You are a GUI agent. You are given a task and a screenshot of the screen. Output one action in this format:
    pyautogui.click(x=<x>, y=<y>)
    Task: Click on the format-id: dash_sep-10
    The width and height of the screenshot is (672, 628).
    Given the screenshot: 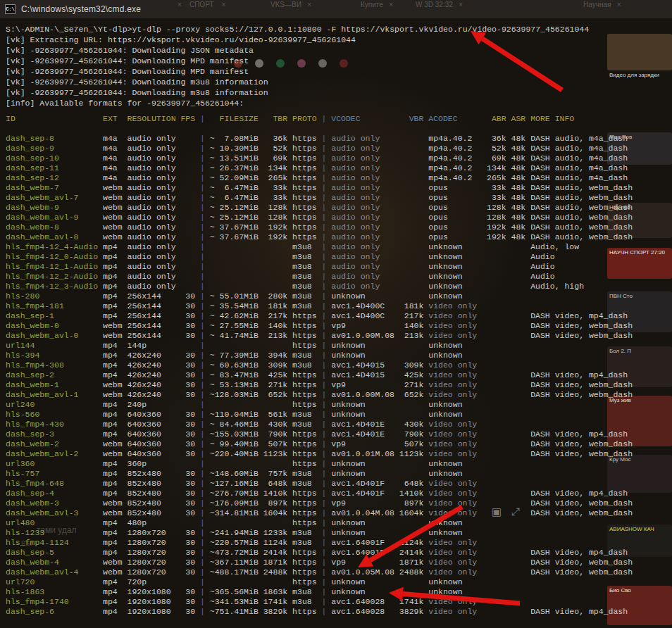 What is the action you would take?
    pyautogui.click(x=54, y=158)
    